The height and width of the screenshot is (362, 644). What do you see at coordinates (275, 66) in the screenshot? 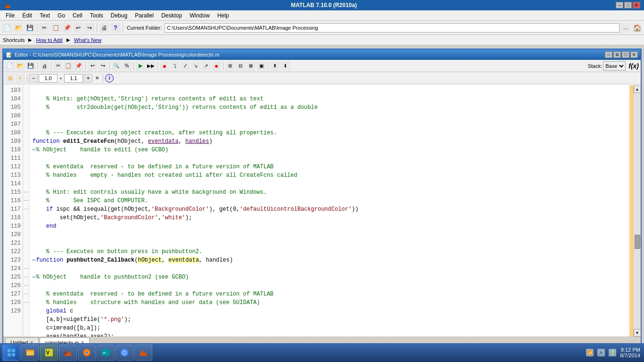
I see `editor-up-button: ⬆` at bounding box center [275, 66].